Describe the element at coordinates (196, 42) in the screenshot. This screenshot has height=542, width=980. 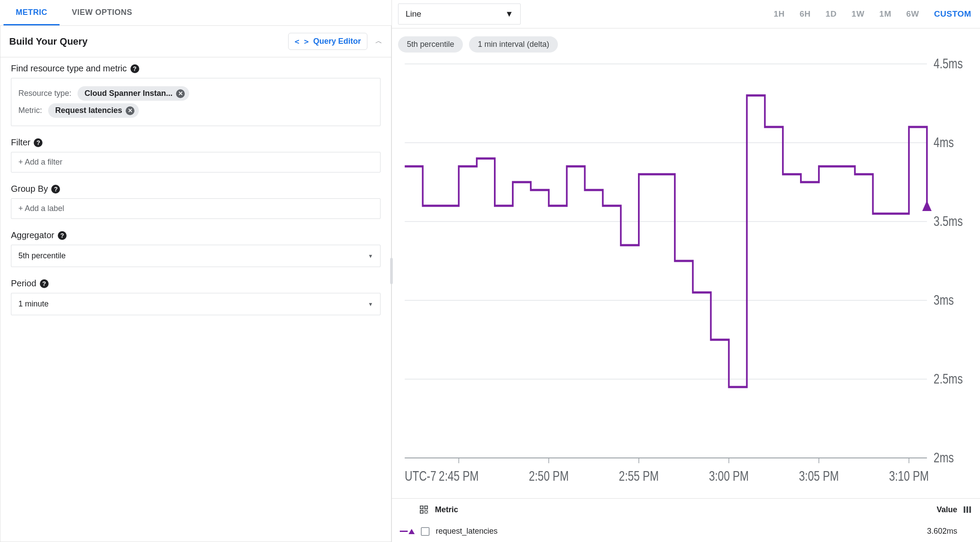
I see `query-header: Build Your Query < > Query Editor ︿` at that location.